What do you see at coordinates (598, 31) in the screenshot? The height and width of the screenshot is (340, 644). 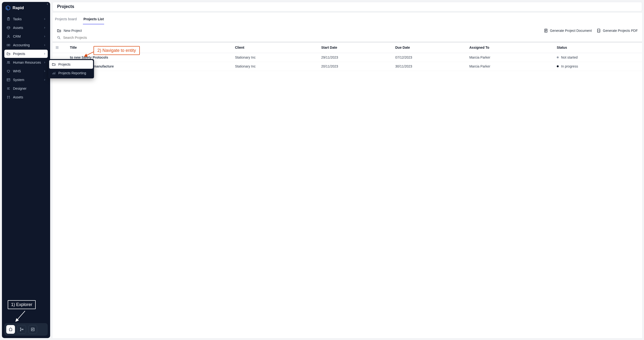 I see `pdf-icon: PDF` at bounding box center [598, 31].